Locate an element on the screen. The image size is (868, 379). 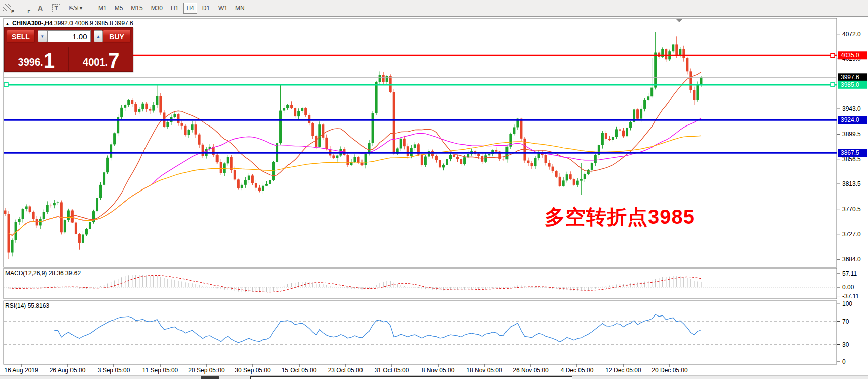
svg-text: 3813.5 is located at coordinates (852, 184).